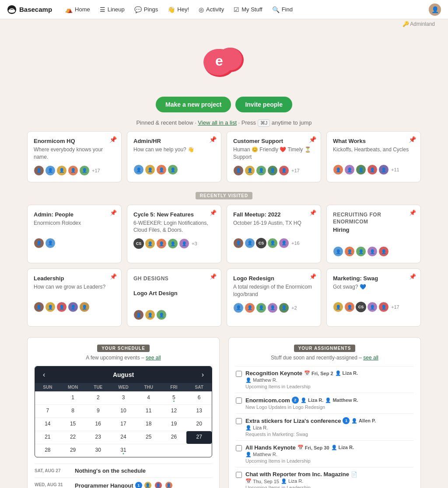  Describe the element at coordinates (374, 157) in the screenshot. I see `project-card-what-works: 📌 What Works Kickoffs, Heartbeats, and C…` at that location.